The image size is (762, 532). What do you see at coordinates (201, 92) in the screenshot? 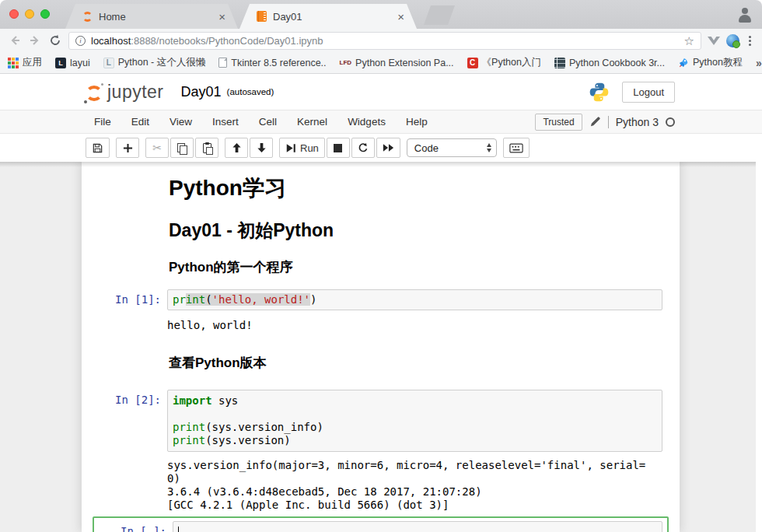
I see `notebook-title: Day01` at bounding box center [201, 92].